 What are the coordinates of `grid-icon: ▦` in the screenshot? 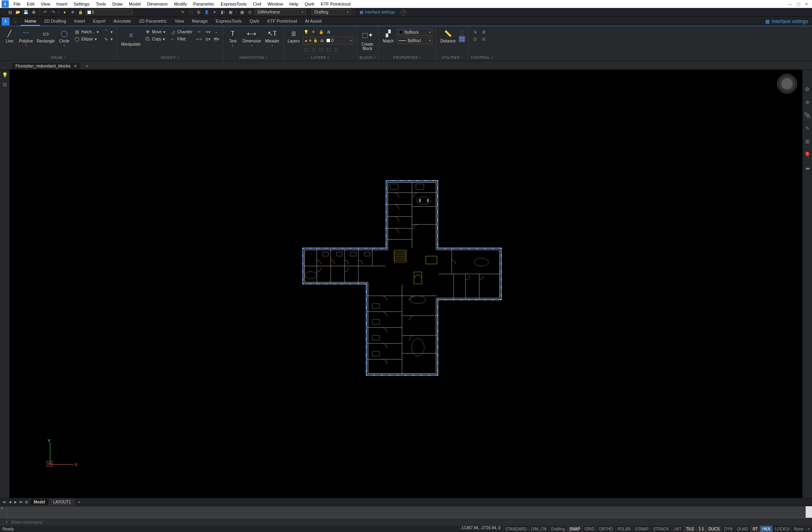 It's located at (242, 12).